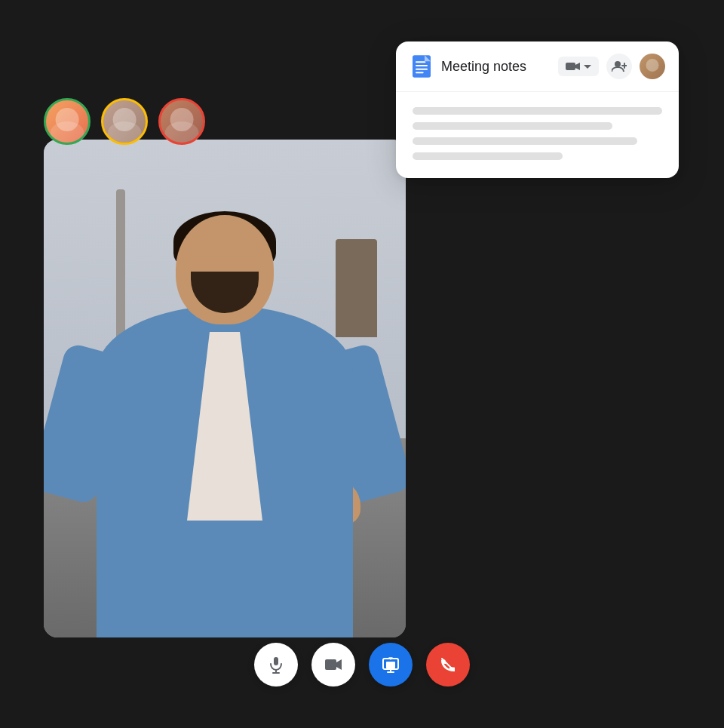 The image size is (724, 728). What do you see at coordinates (276, 665) in the screenshot?
I see `mic-button` at bounding box center [276, 665].